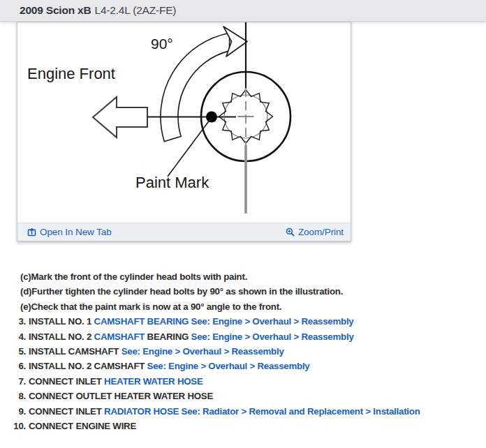 Image resolution: width=486 pixels, height=448 pixels. Describe the element at coordinates (13, 396) in the screenshot. I see `step-number: 8.` at that location.